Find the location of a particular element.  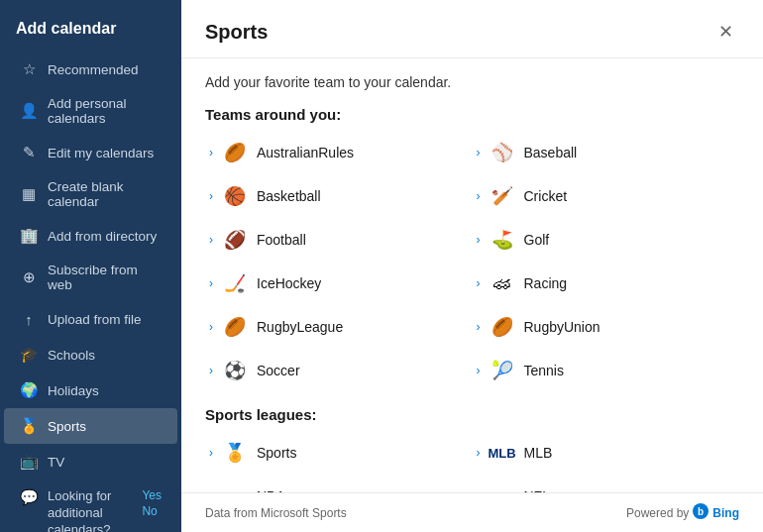

powered-by-text: Powered by is located at coordinates (658, 513).